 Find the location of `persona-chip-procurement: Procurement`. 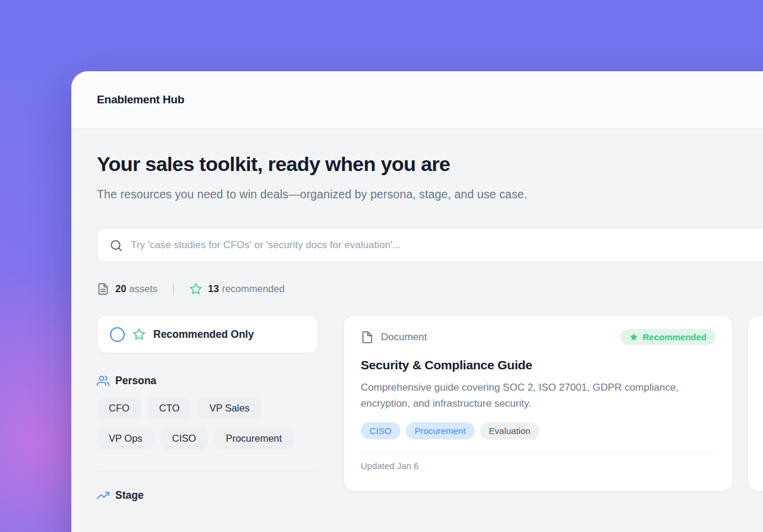

persona-chip-procurement: Procurement is located at coordinates (254, 438).